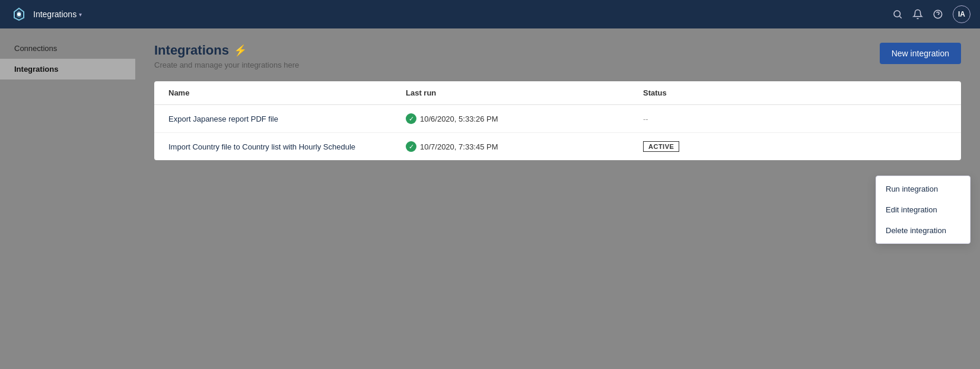 Image resolution: width=980 pixels, height=369 pixels. What do you see at coordinates (524, 93) in the screenshot?
I see `col-header-lastrun: Last run` at bounding box center [524, 93].